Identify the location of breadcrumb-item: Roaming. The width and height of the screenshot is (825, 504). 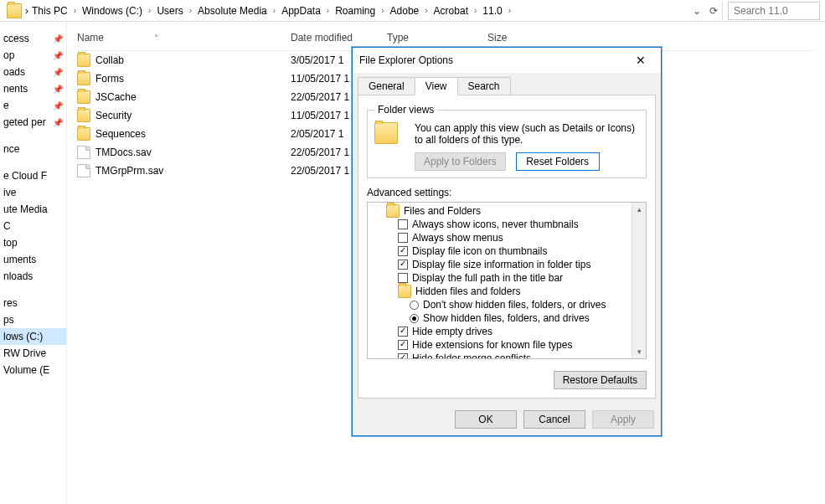
(355, 11).